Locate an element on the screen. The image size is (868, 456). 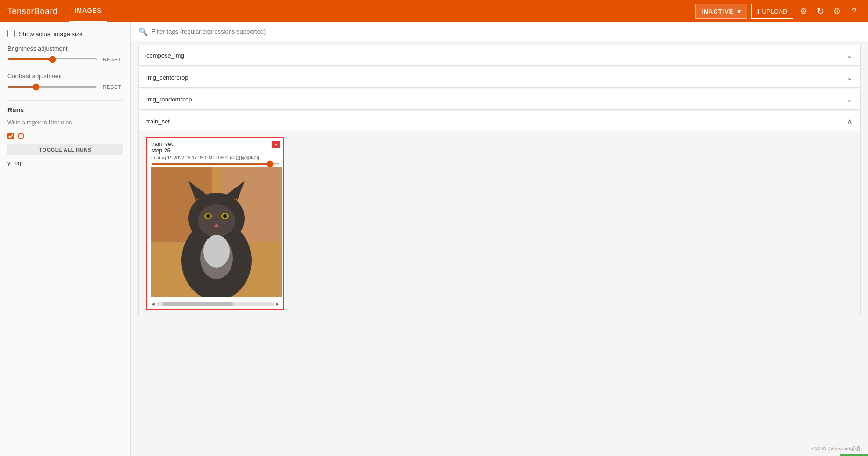
brightness-label: Brightness adjustment is located at coordinates (65, 49).